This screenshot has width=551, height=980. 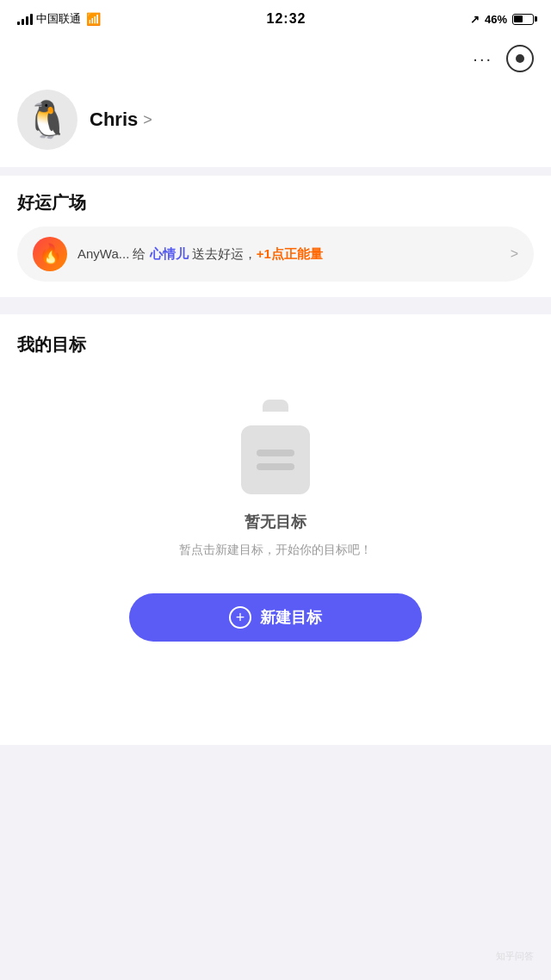 What do you see at coordinates (148, 121) in the screenshot?
I see `chevron-right-icon: >` at bounding box center [148, 121].